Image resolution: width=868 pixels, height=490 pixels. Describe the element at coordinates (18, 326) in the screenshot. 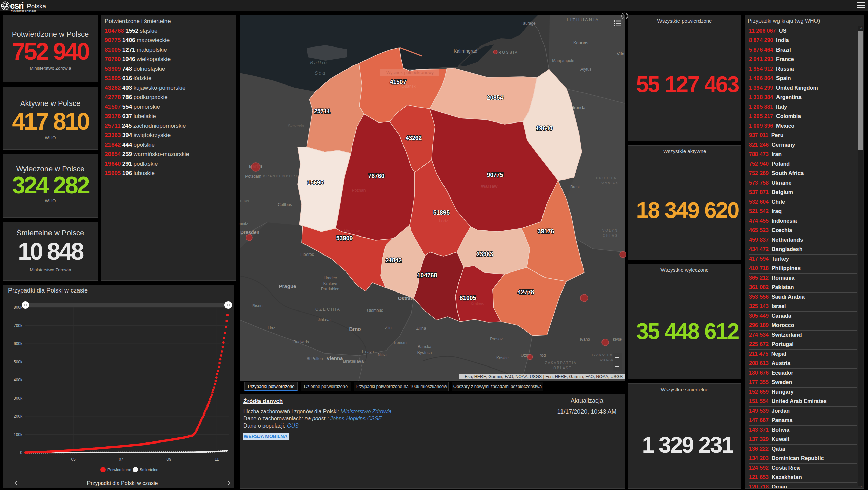

I see `svg-text: 700k` at that location.